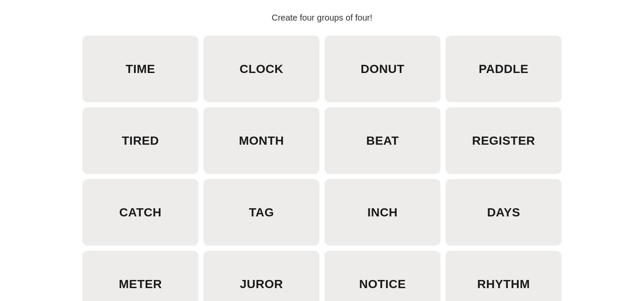  I want to click on tile-label-meter: METER, so click(141, 284).